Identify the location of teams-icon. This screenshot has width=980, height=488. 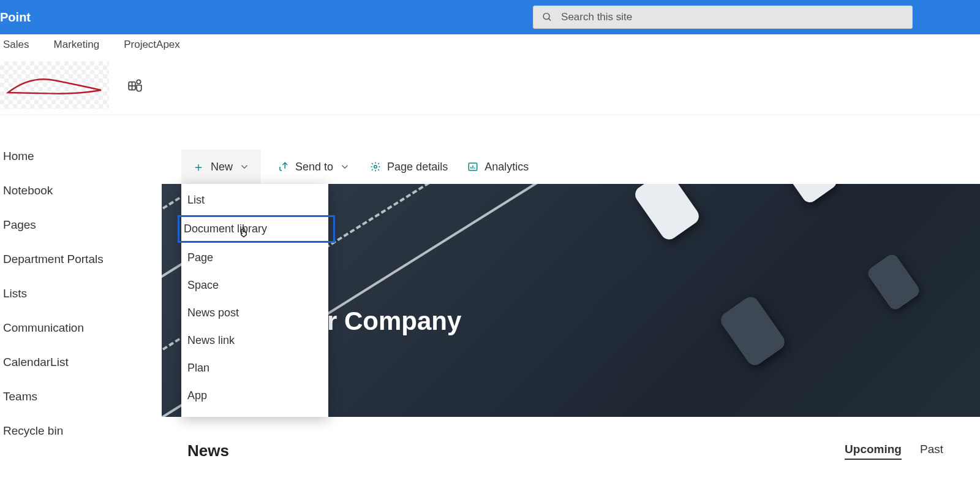
(135, 85).